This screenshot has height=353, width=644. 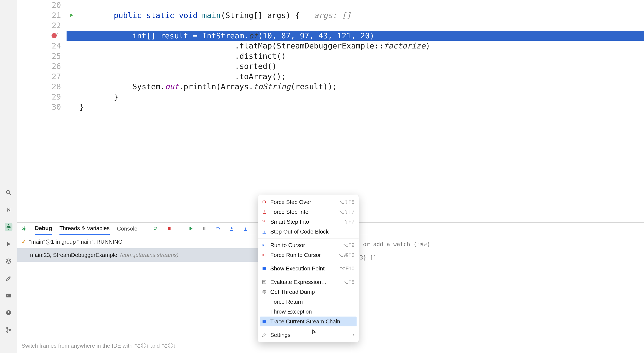 I want to click on run-icon, so click(x=8, y=244).